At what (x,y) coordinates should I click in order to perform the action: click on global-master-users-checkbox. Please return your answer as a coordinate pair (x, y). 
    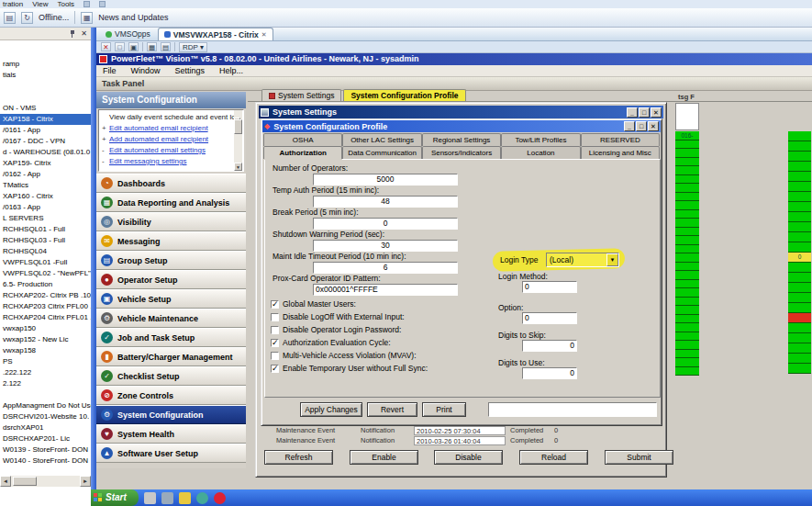
    Looking at the image, I should click on (275, 305).